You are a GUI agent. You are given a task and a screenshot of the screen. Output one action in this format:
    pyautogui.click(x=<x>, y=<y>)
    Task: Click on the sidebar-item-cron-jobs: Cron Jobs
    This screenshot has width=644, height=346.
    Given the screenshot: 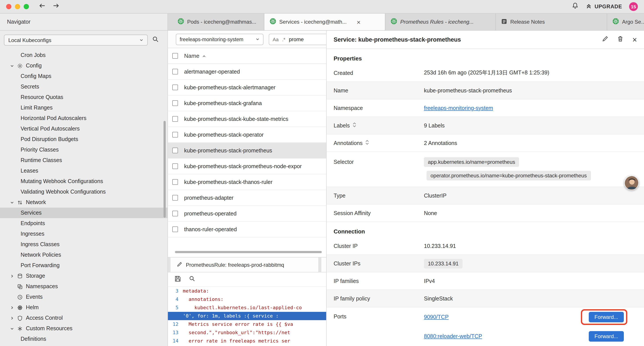 What is the action you would take?
    pyautogui.click(x=84, y=55)
    